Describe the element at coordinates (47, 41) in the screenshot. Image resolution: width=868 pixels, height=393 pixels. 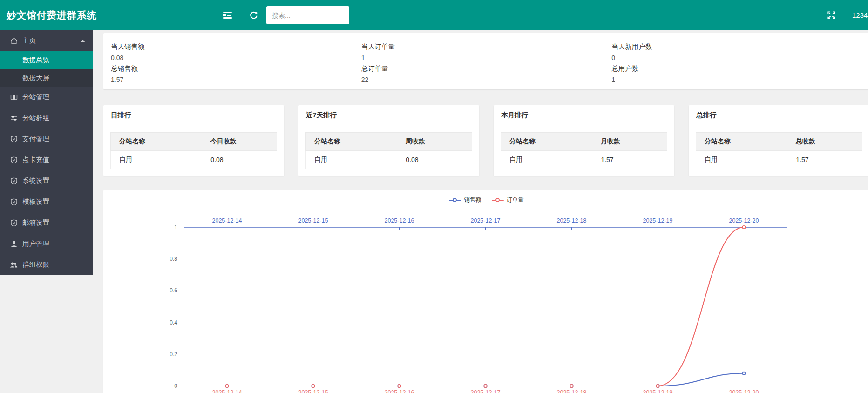
I see `sidebar-item-home: 主页` at that location.